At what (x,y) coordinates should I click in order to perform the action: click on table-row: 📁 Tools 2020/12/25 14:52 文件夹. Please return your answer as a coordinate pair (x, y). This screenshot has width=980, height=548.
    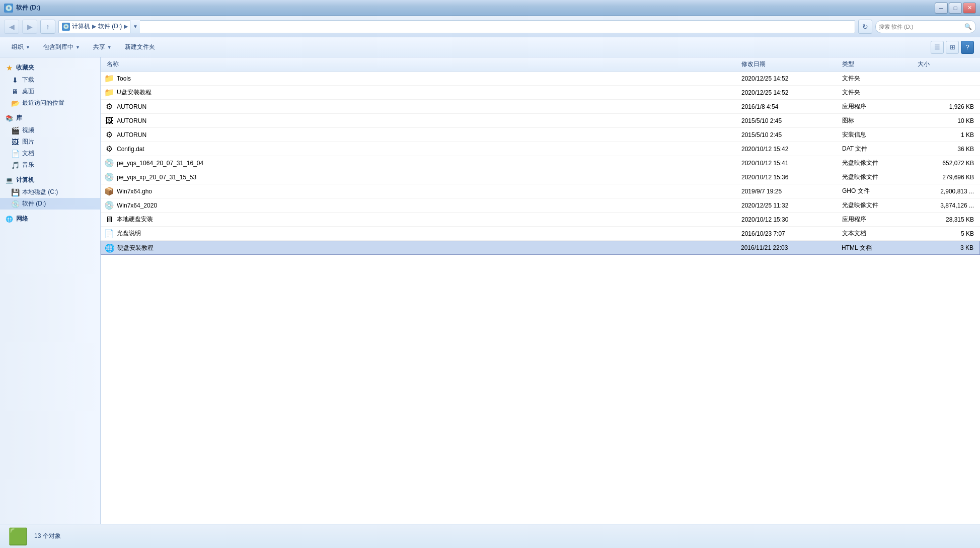
    Looking at the image, I should click on (541, 79).